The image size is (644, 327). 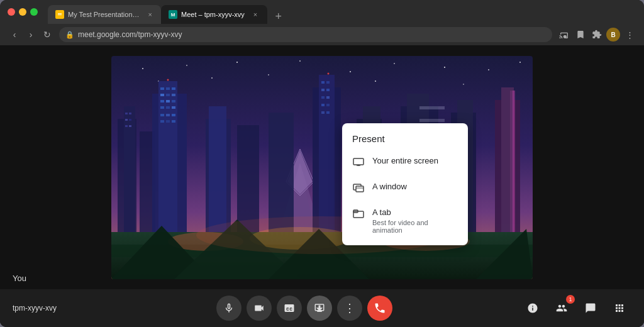 What do you see at coordinates (60, 14) in the screenshot?
I see `slides-favicon` at bounding box center [60, 14].